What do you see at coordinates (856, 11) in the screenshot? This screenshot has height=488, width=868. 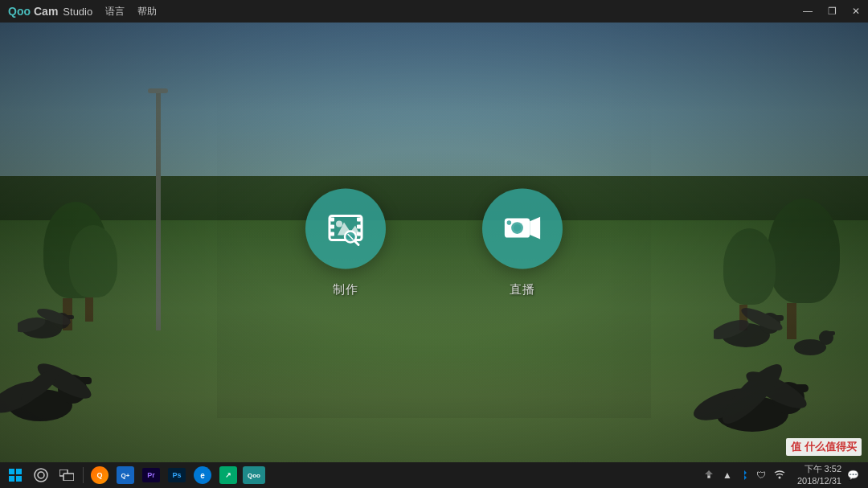 I see `close-button: ✕` at bounding box center [856, 11].